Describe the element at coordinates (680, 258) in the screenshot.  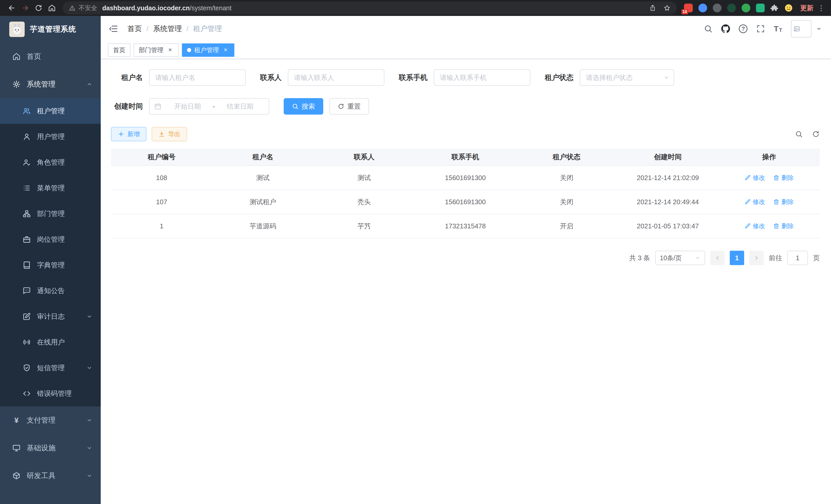
I see `page-size-select: 10条/页` at that location.